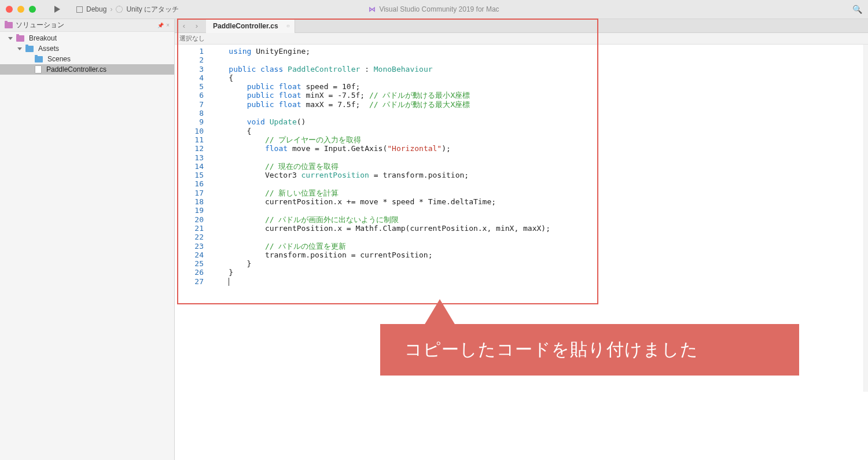 Image resolution: width=868 pixels, height=460 pixels. What do you see at coordinates (49, 49) in the screenshot?
I see `tree-item-label: Assets` at bounding box center [49, 49].